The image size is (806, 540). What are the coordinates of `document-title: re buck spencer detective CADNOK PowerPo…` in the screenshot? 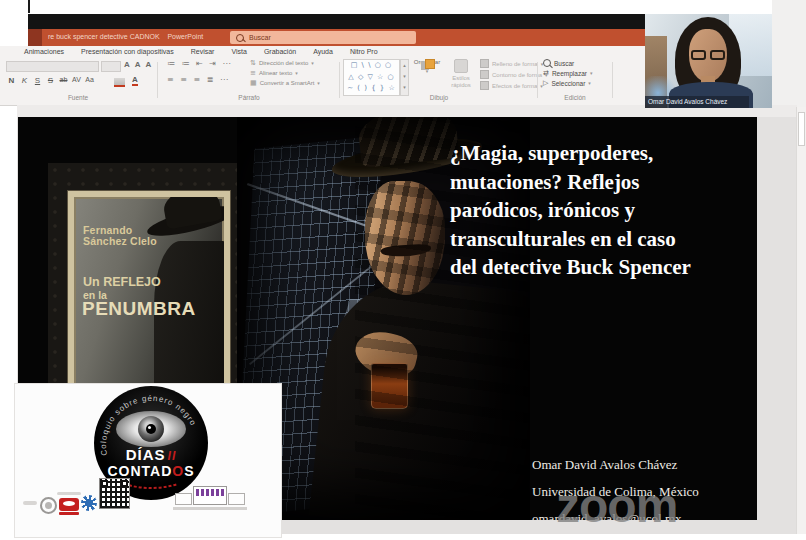 It's located at (126, 36).